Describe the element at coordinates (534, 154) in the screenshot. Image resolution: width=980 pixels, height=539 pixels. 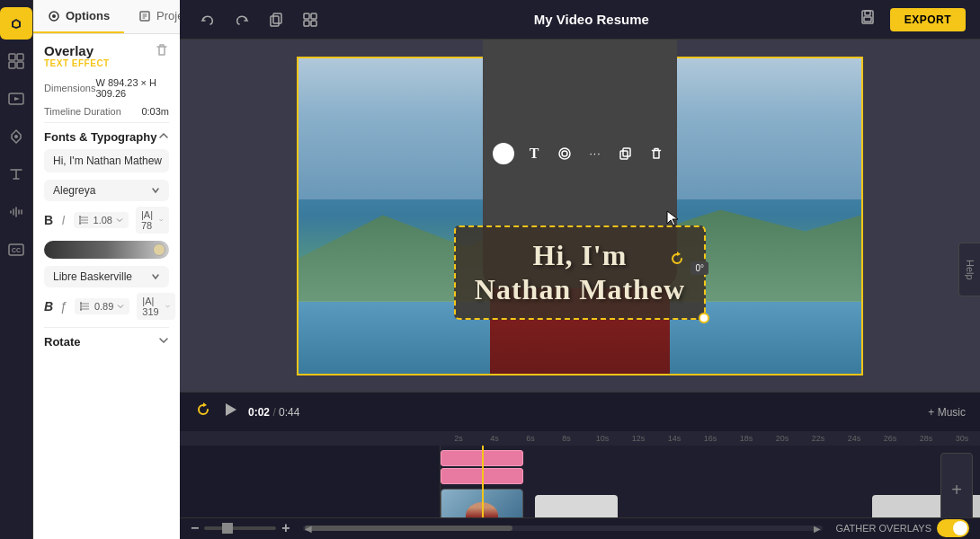
I see `overlay-text-button: T` at that location.